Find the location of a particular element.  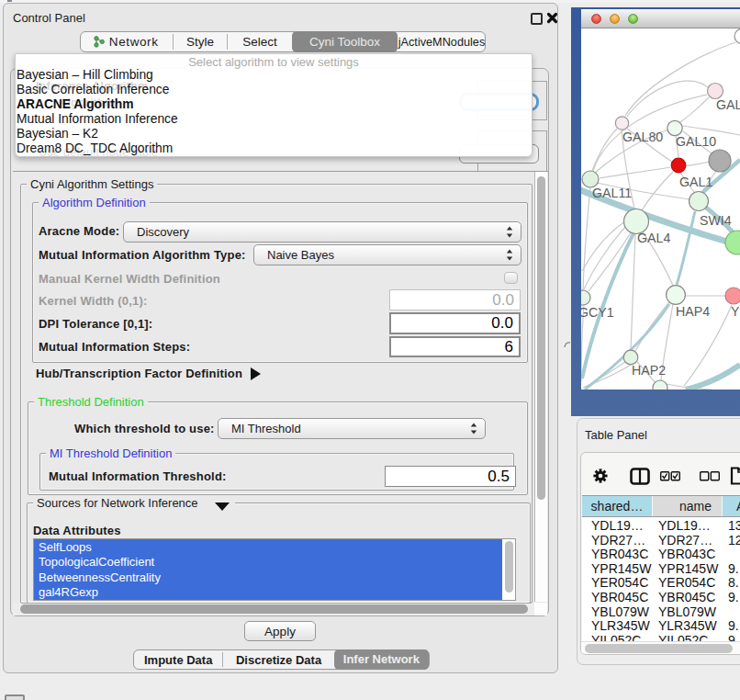

svg-text: SWI4 is located at coordinates (716, 220).